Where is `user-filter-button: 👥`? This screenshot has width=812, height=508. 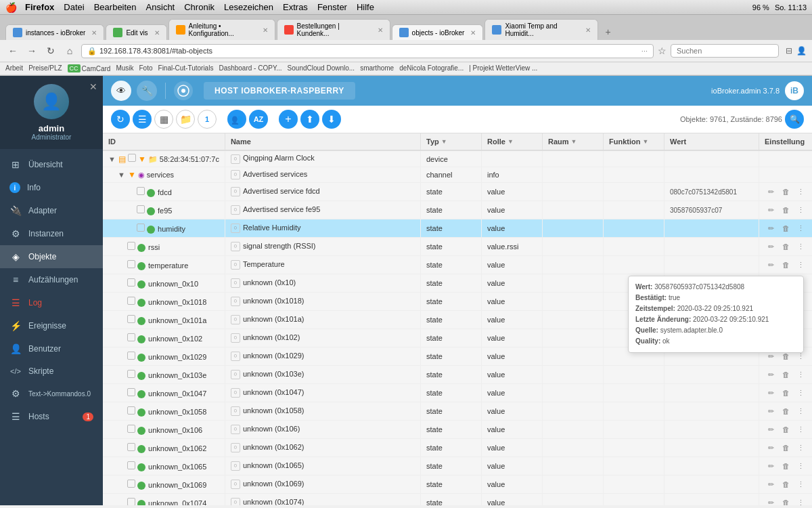 user-filter-button: 👥 is located at coordinates (237, 119).